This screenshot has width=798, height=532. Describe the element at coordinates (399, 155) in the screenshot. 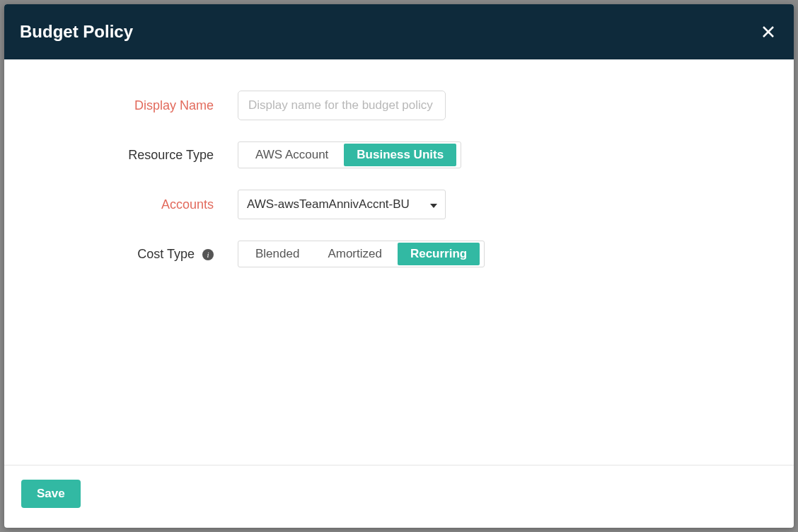

I see `row-resource-type: Resource Type AWS Account Business Units` at that location.